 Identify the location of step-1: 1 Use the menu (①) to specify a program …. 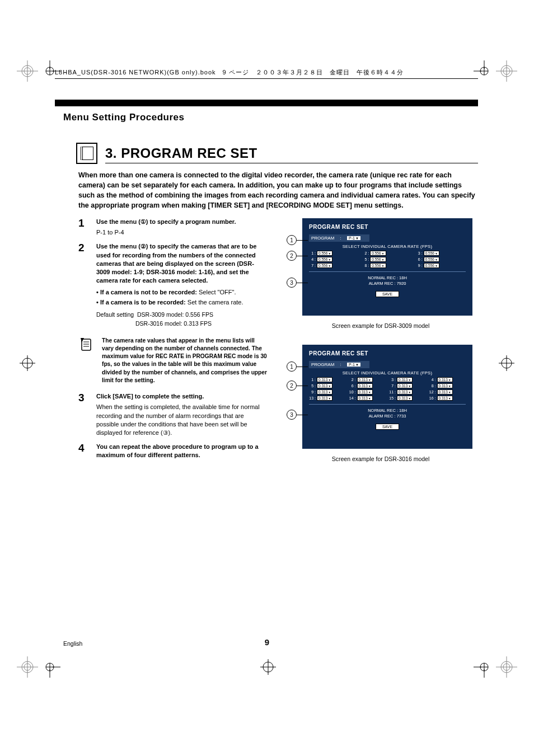
(173, 227).